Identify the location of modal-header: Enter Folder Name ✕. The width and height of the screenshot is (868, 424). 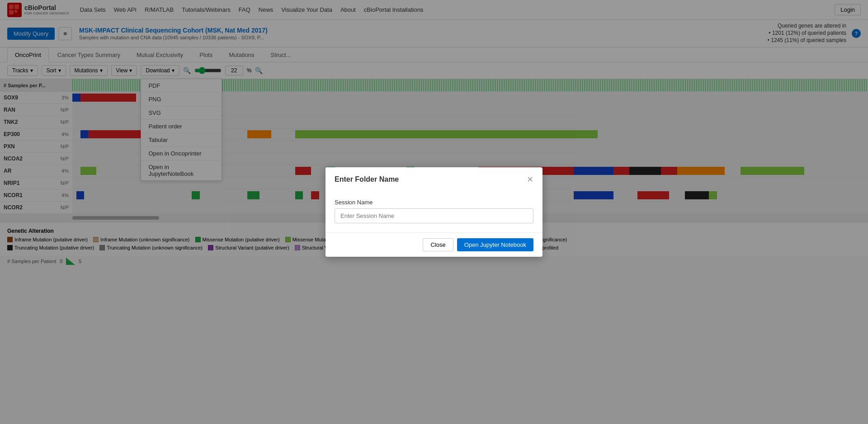
(434, 179).